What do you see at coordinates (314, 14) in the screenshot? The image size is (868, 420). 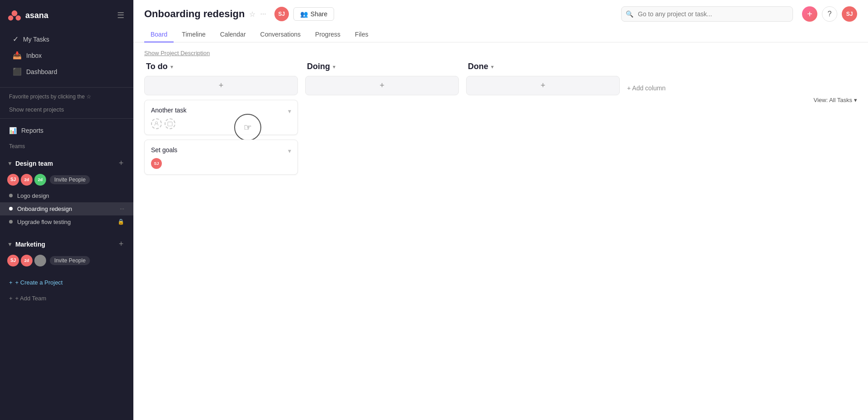 I see `share-button: 👥 Share` at bounding box center [314, 14].